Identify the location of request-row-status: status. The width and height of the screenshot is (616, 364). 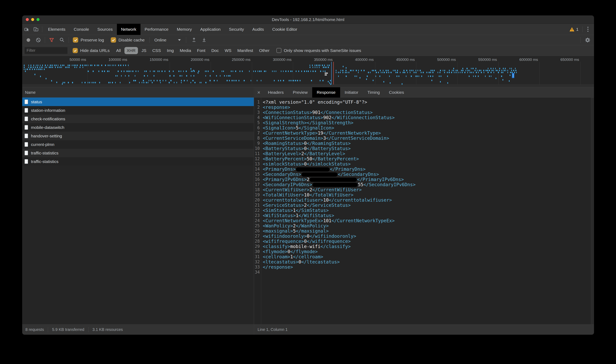
(138, 102).